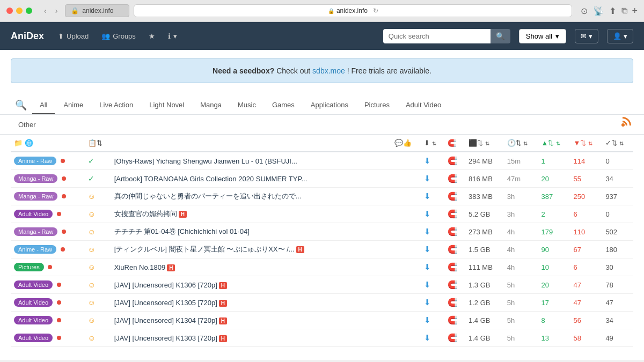  I want to click on refresh-icon: ↻, so click(376, 11).